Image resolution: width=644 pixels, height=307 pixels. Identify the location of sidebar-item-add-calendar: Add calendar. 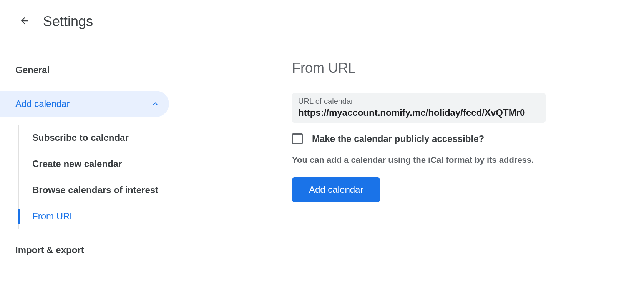
(85, 104).